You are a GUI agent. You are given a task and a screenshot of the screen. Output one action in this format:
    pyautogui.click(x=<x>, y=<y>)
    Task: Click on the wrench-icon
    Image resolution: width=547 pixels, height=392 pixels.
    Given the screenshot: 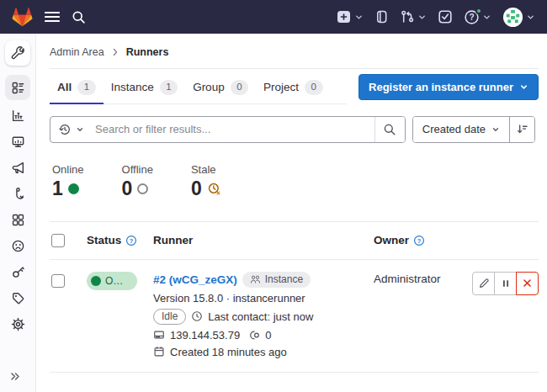 What is the action you would take?
    pyautogui.click(x=19, y=54)
    